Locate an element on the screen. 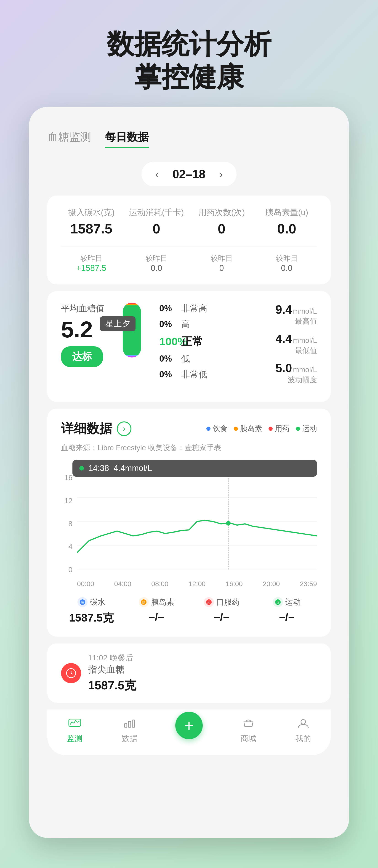 This screenshot has width=378, height=868. date-next-button: › is located at coordinates (221, 174).